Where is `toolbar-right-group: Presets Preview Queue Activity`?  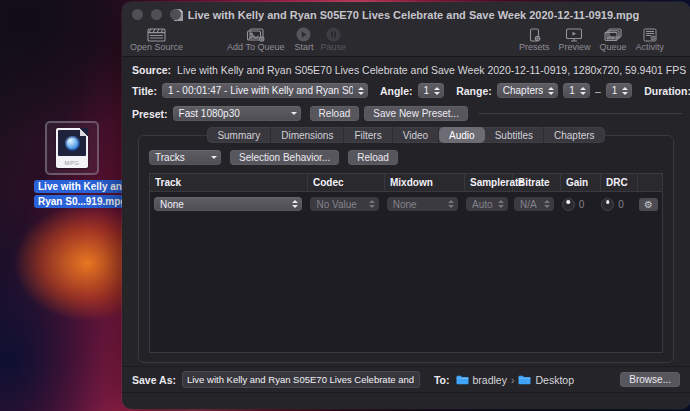 toolbar-right-group: Presets Preview Queue Activity is located at coordinates (592, 40).